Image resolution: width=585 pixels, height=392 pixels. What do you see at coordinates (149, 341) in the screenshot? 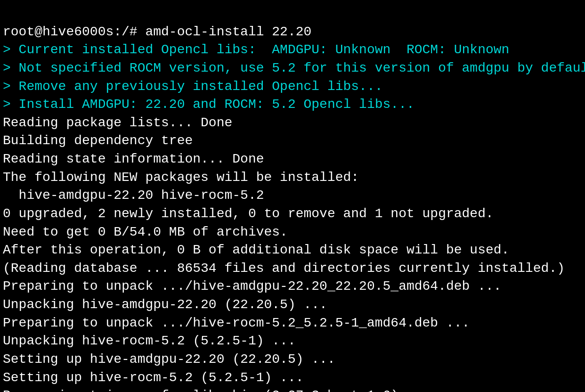
I see `terminal-text: Unpacking hive-rocm-5.2 (5.2.5-1) ...` at bounding box center [149, 341].